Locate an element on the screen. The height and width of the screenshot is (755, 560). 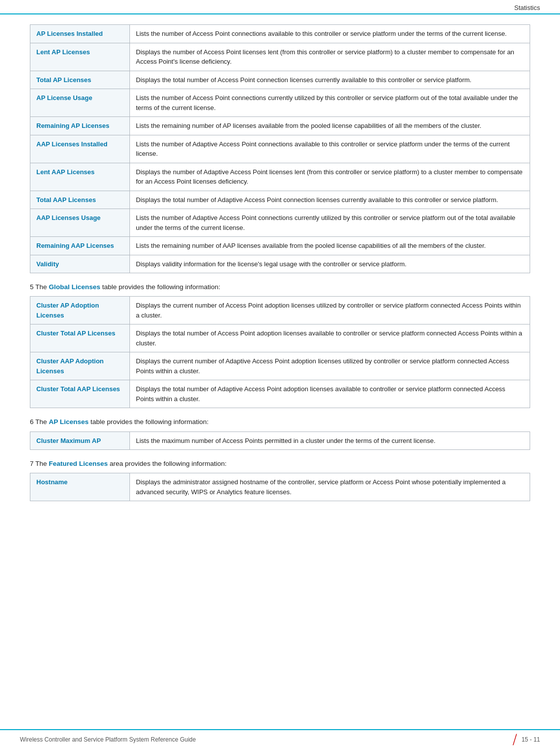
desc-aap-licenses-usage: Lists the number of Adaptive Access Poin… is located at coordinates (330, 223).